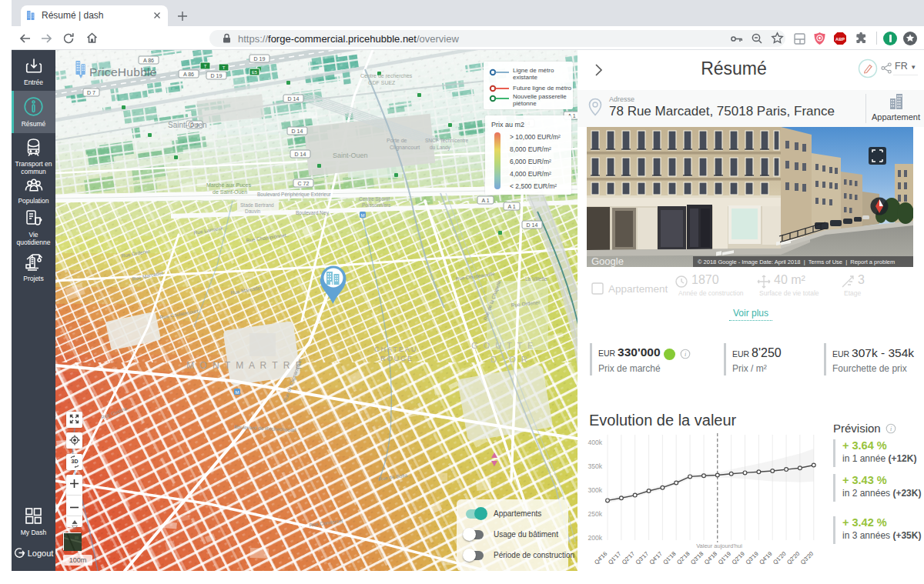 The height and width of the screenshot is (584, 924). Describe the element at coordinates (447, 140) in the screenshot. I see `svg-text: SNCF Technicentre` at that location.